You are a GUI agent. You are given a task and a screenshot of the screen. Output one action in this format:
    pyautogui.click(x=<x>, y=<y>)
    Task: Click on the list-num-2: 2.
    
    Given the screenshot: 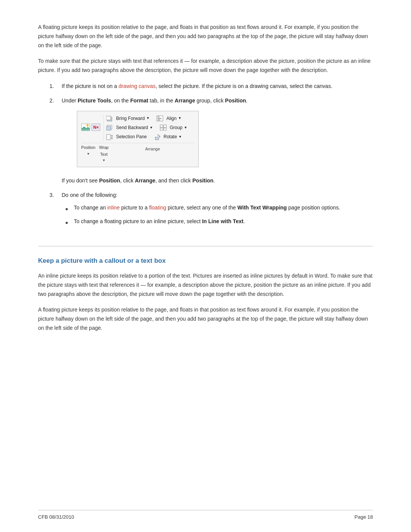 What is the action you would take?
    pyautogui.click(x=54, y=141)
    